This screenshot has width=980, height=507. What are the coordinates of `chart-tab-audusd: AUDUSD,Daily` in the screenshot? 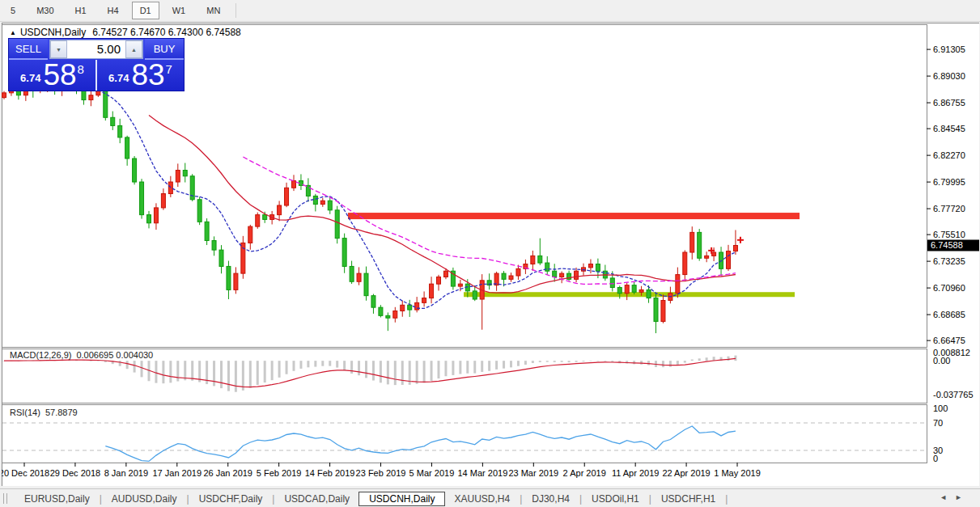 It's located at (144, 499).